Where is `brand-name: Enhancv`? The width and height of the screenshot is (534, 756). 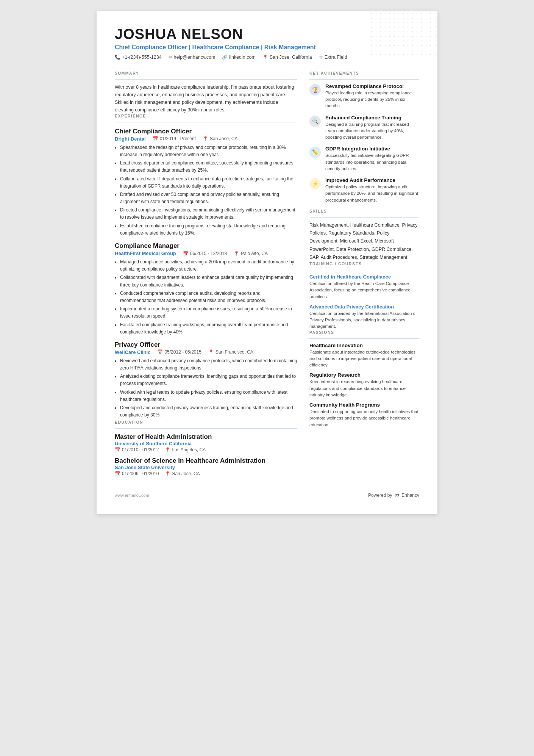
brand-name: Enhancv is located at coordinates (411, 495).